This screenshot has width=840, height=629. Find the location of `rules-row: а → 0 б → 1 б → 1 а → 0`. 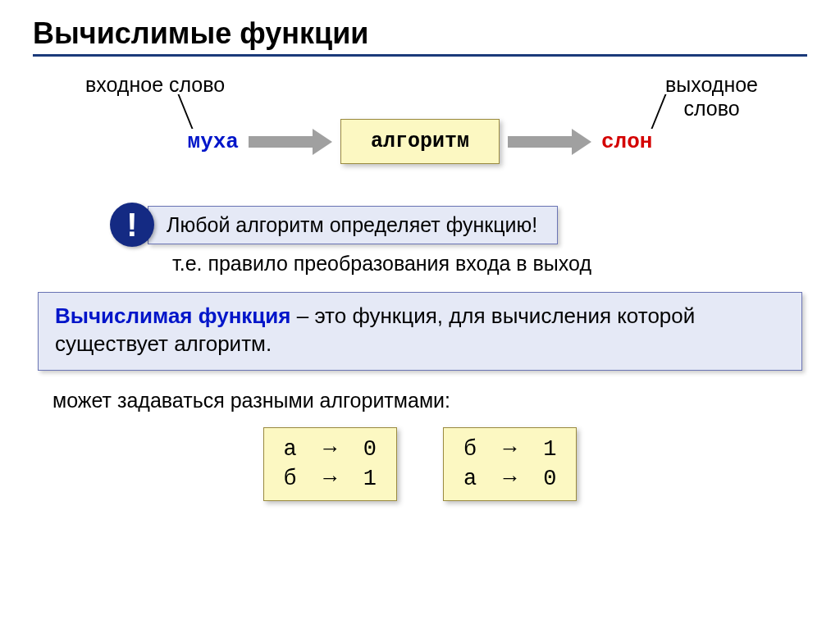

rules-row: а → 0 б → 1 б → 1 а → 0 is located at coordinates (420, 464).